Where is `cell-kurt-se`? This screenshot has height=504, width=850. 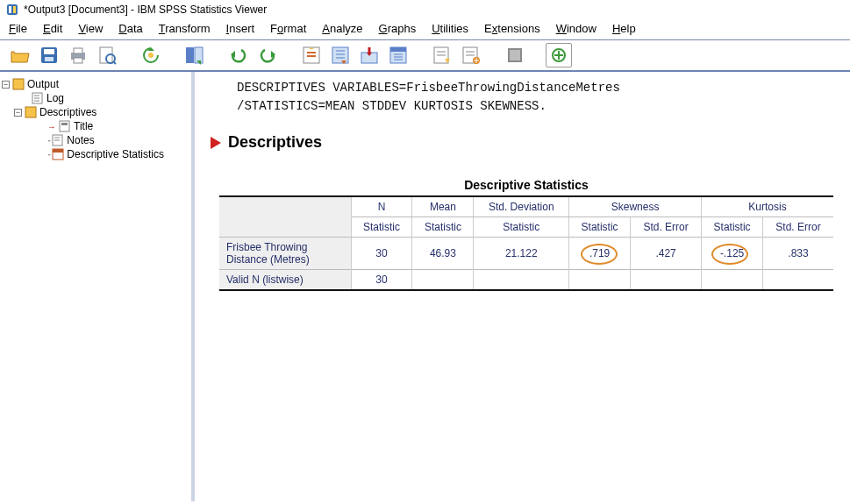 cell-kurt-se is located at coordinates (798, 280).